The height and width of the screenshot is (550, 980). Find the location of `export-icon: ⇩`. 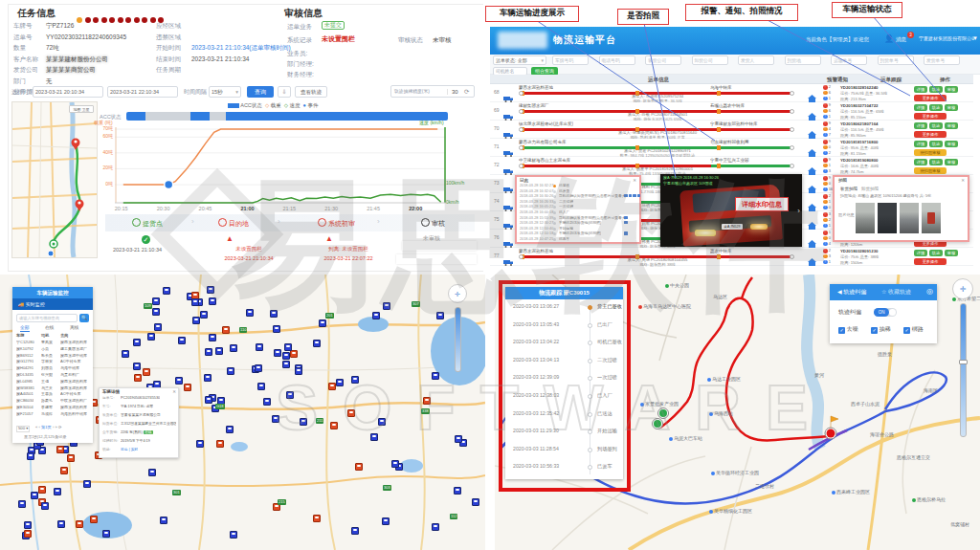

export-icon: ⇩ is located at coordinates (284, 92).